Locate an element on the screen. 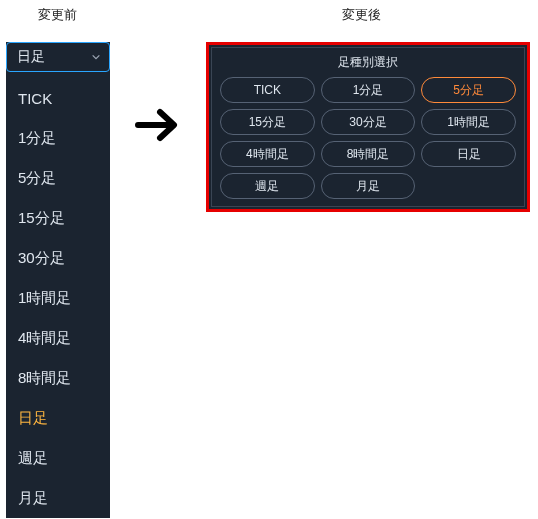 This screenshot has width=538, height=519. chip-label: 30分足 is located at coordinates (368, 122).